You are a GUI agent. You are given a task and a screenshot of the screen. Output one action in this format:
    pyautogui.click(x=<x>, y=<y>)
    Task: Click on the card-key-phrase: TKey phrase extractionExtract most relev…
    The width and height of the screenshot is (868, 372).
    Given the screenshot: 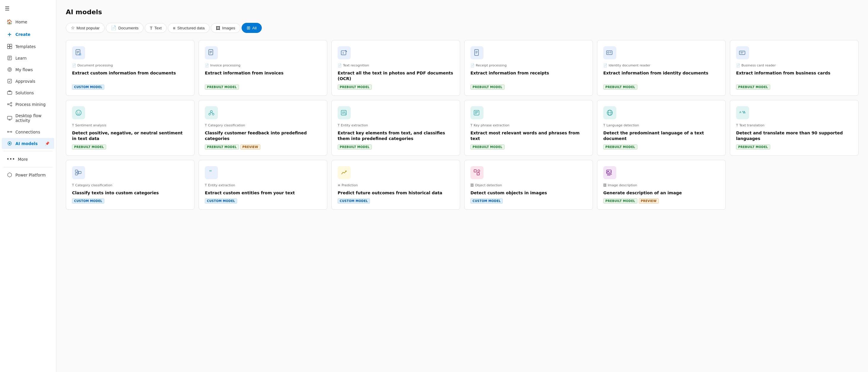 What is the action you would take?
    pyautogui.click(x=529, y=128)
    